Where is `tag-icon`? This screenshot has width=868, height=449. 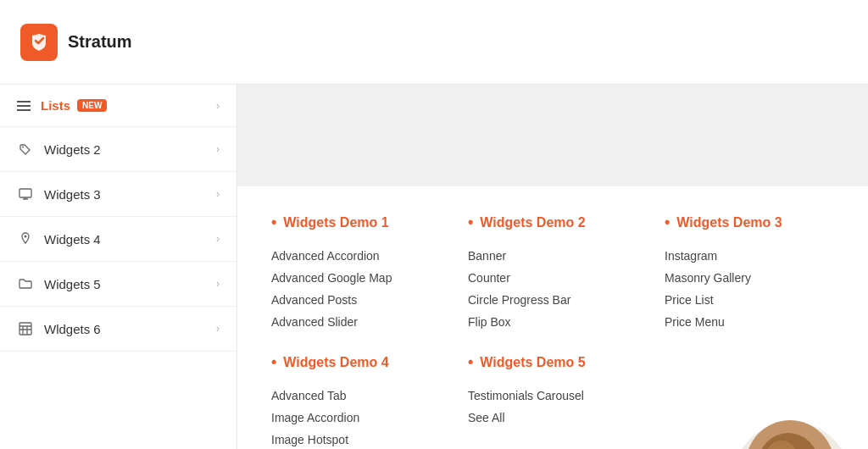 tag-icon is located at coordinates (25, 149).